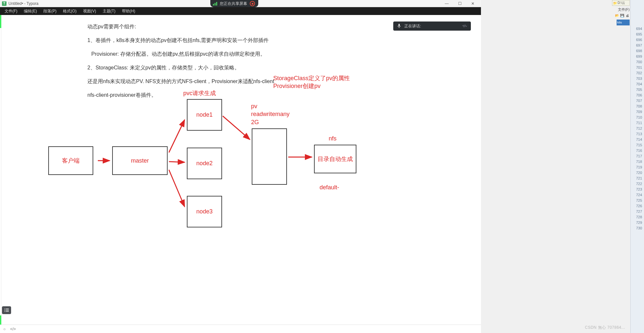 The width and height of the screenshot is (644, 333). Describe the element at coordinates (637, 106) in the screenshot. I see `line-number: 708` at that location.